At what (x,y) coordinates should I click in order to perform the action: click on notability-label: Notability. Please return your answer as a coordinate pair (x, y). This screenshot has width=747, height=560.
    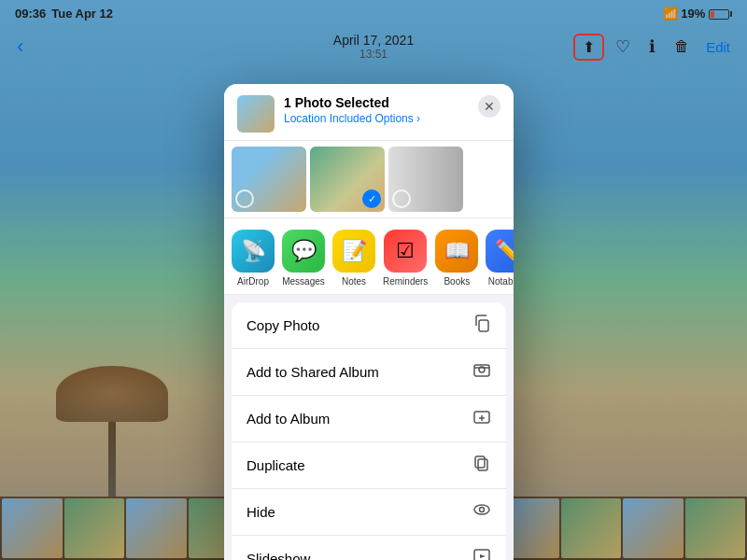
    Looking at the image, I should click on (500, 282).